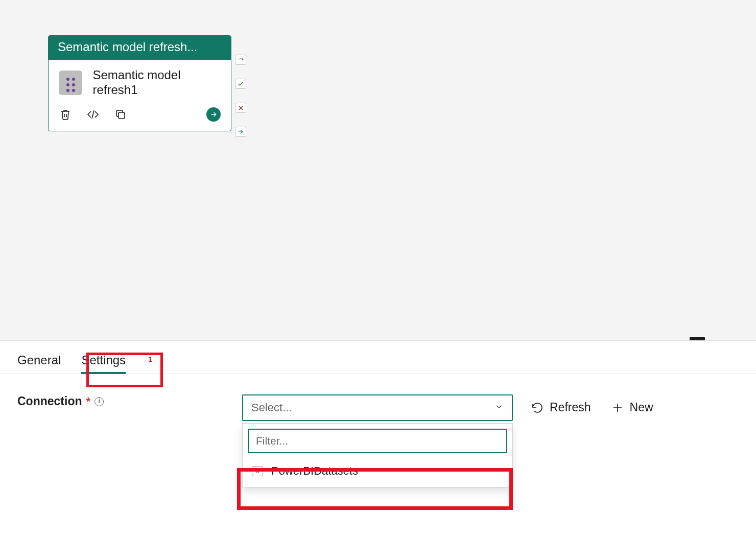 Image resolution: width=756 pixels, height=560 pixels. What do you see at coordinates (315, 471) in the screenshot?
I see `connection-option-label: PowerBIDatasets` at bounding box center [315, 471].